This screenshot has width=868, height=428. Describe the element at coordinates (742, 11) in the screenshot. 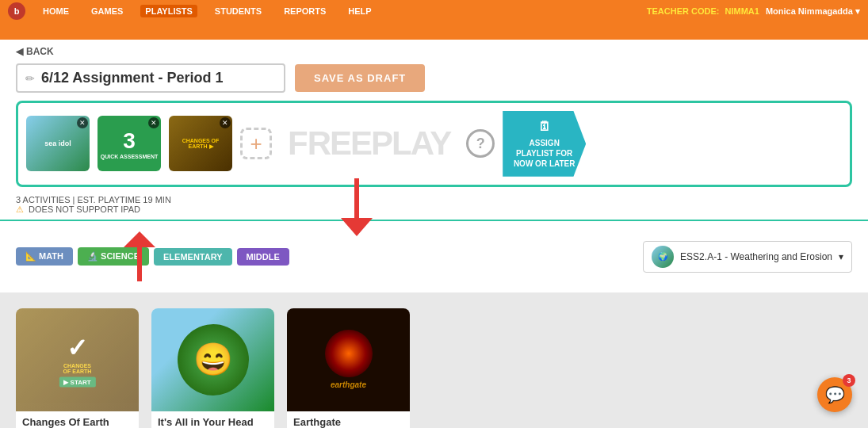

I see `teacher-code-value: NIMMA1` at that location.